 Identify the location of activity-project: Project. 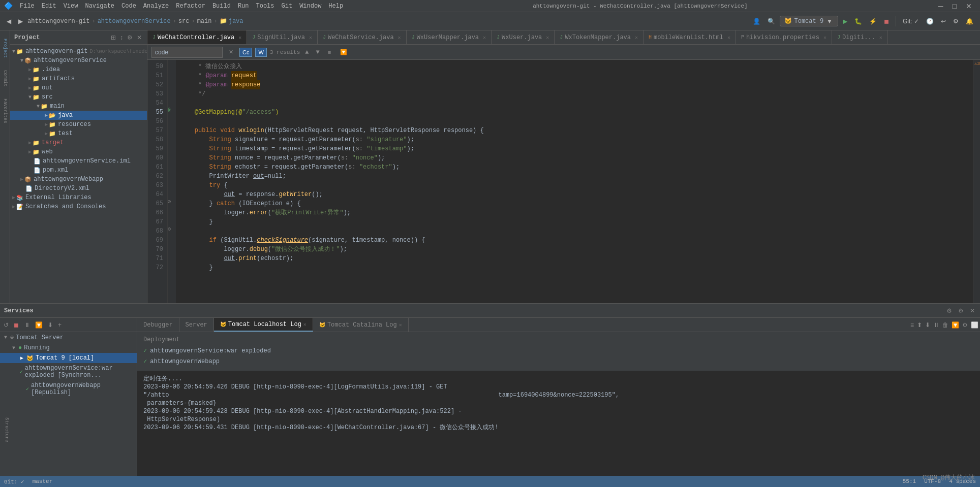
(5, 48).